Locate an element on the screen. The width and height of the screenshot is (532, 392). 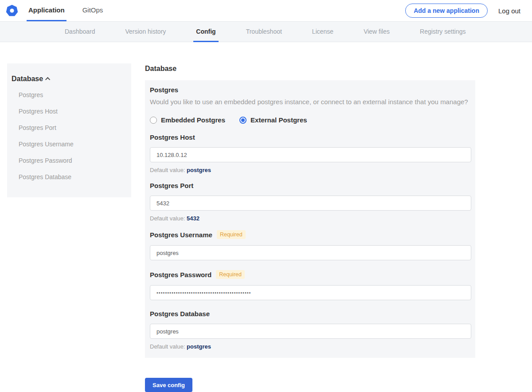
radio-external-postgres: External Postgres is located at coordinates (273, 120).